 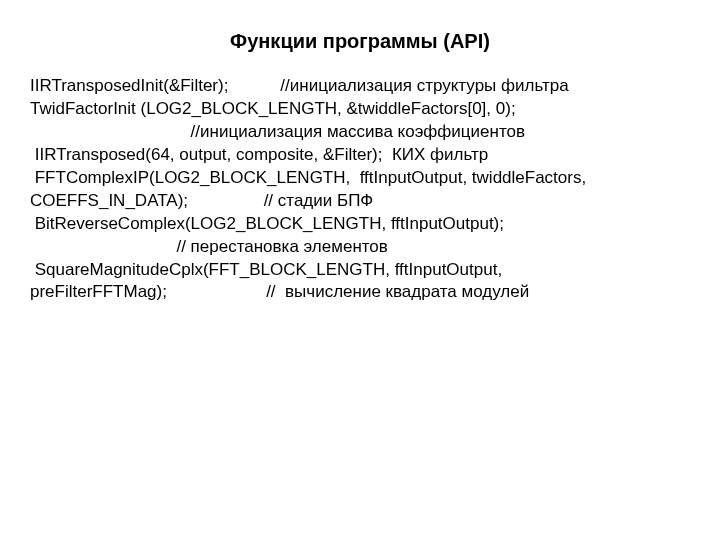 What do you see at coordinates (360, 178) in the screenshot?
I see `code-line: FFTComplexIP(LOG2_BLOCK_LENGTH, fftInput…` at bounding box center [360, 178].